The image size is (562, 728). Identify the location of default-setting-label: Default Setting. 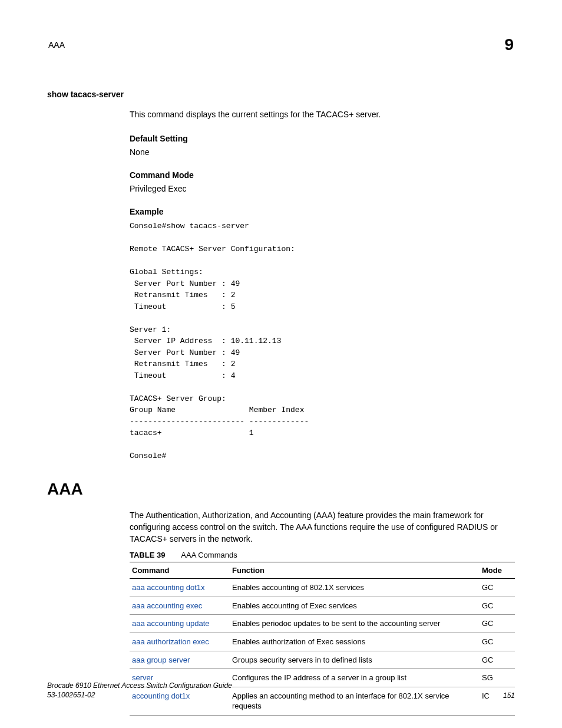
(322, 139).